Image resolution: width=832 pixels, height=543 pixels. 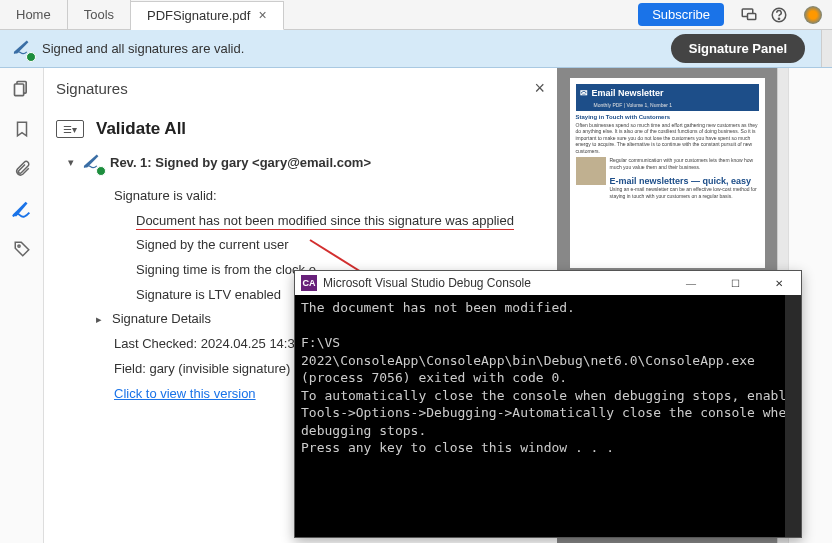 I want to click on panel-title: Signatures, so click(x=92, y=88).